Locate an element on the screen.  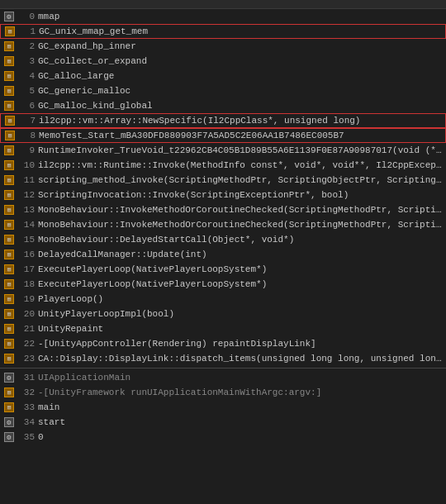
trace-item: ▤ 16 DelayedCallManager::Update(int) is located at coordinates (223, 254).